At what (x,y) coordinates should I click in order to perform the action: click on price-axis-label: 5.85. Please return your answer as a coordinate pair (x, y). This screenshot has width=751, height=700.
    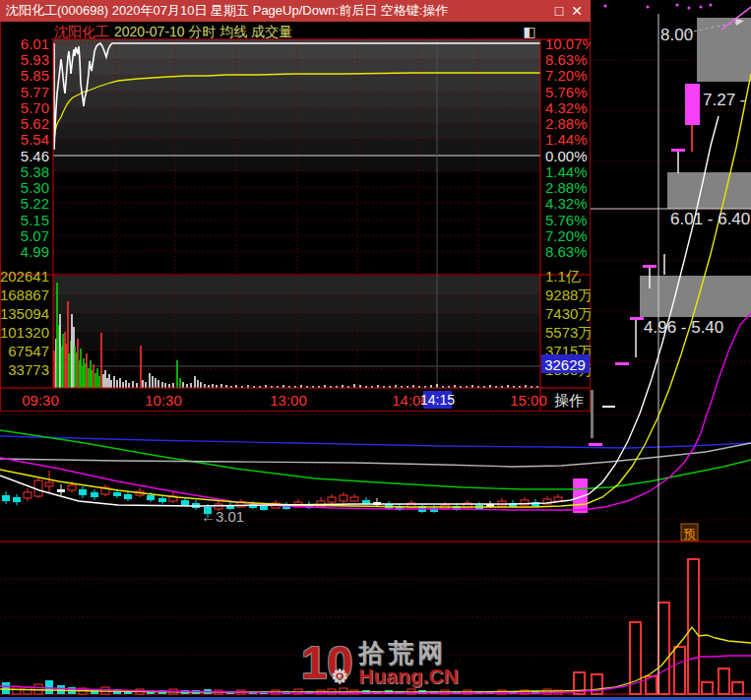
    Looking at the image, I should click on (35, 75).